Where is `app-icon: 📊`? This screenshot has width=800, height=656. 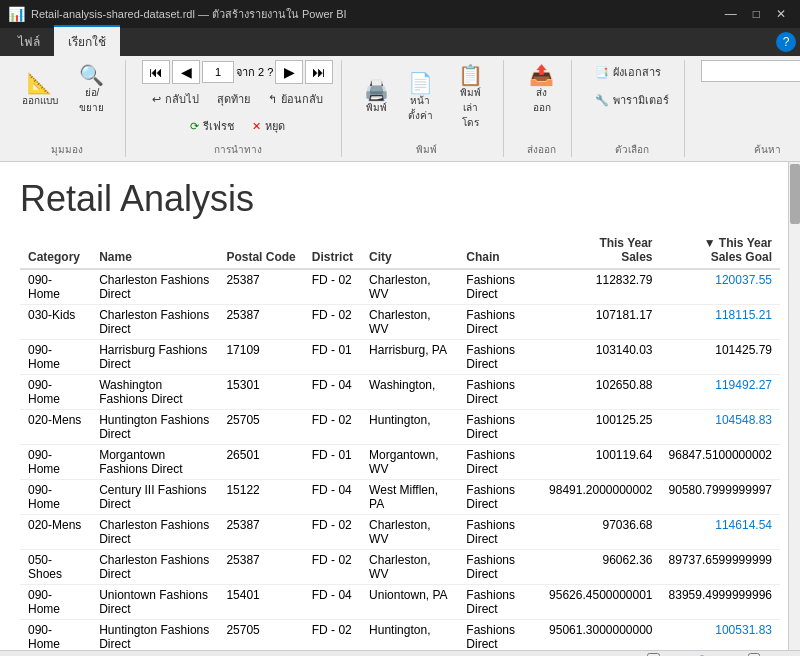 app-icon: 📊 is located at coordinates (16, 14).